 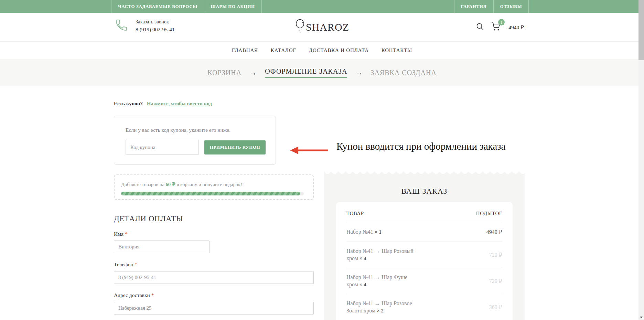 I want to click on order-row: Набор №41 → Шар Розовое Золото хром × 2 …, so click(x=425, y=307).